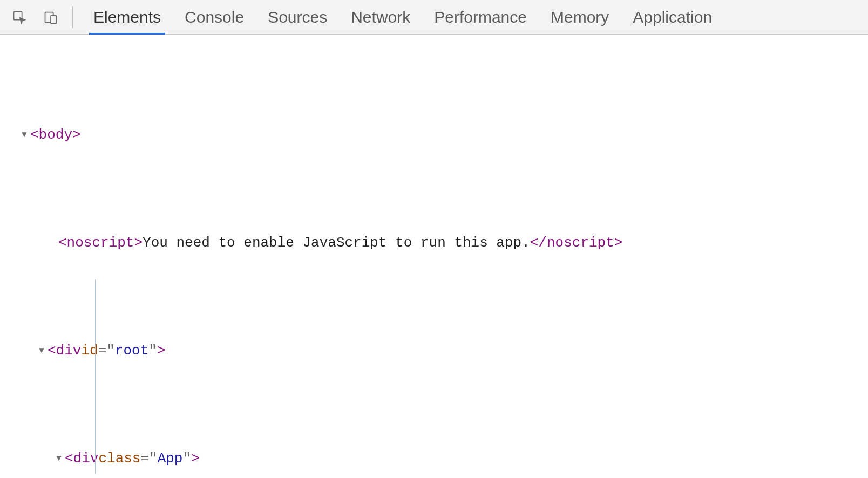 The height and width of the screenshot is (478, 868). What do you see at coordinates (397, 17) in the screenshot?
I see `devtools-tabs: Elements Console Sources Network Perform…` at bounding box center [397, 17].